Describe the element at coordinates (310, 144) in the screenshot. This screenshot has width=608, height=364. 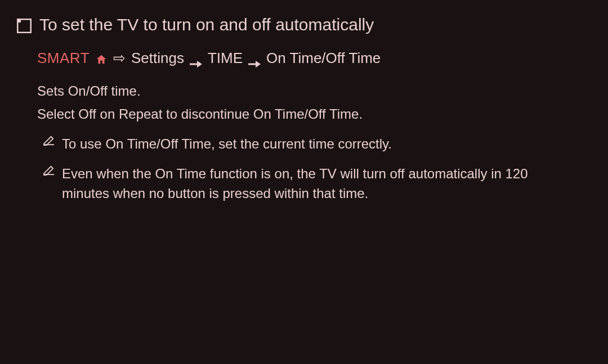
I see `note-1: To use On Time/Off Time, set the current…` at that location.